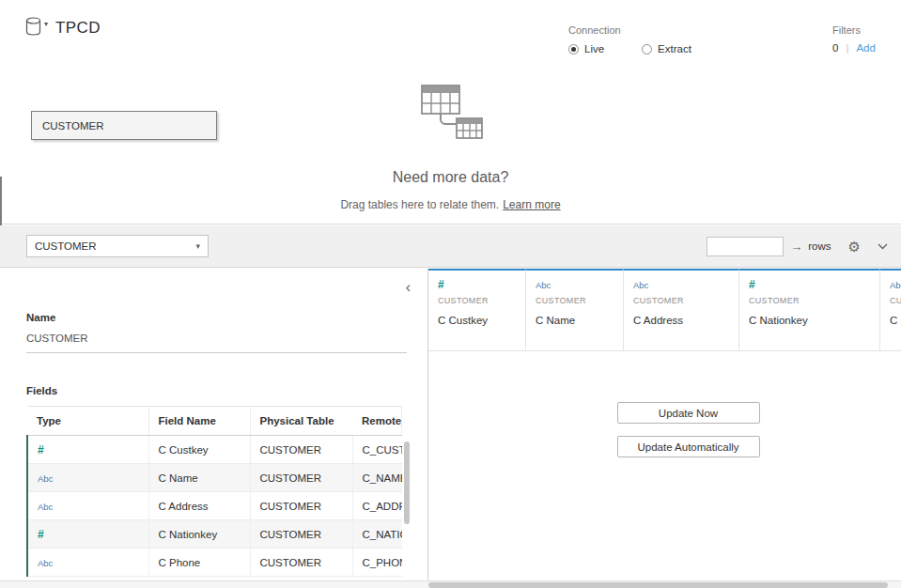 This screenshot has width=901, height=588. Describe the element at coordinates (682, 310) in the screenshot. I see `grid-column-header: Abc CUSTOMER C Address` at that location.